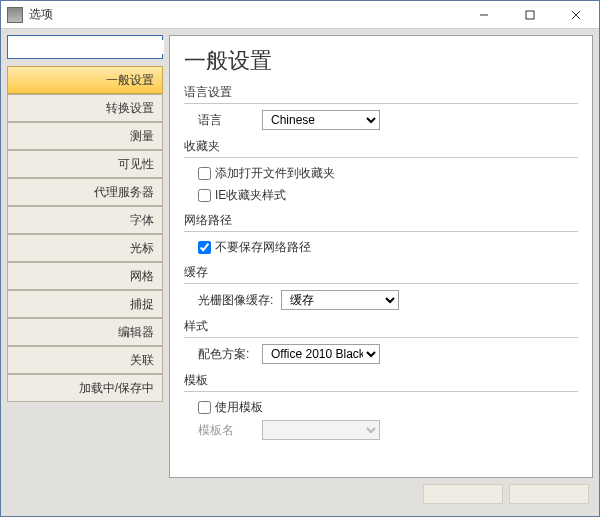 The height and width of the screenshot is (517, 600). What do you see at coordinates (85, 304) in the screenshot?
I see `nav-item-8: 捕捉` at bounding box center [85, 304].